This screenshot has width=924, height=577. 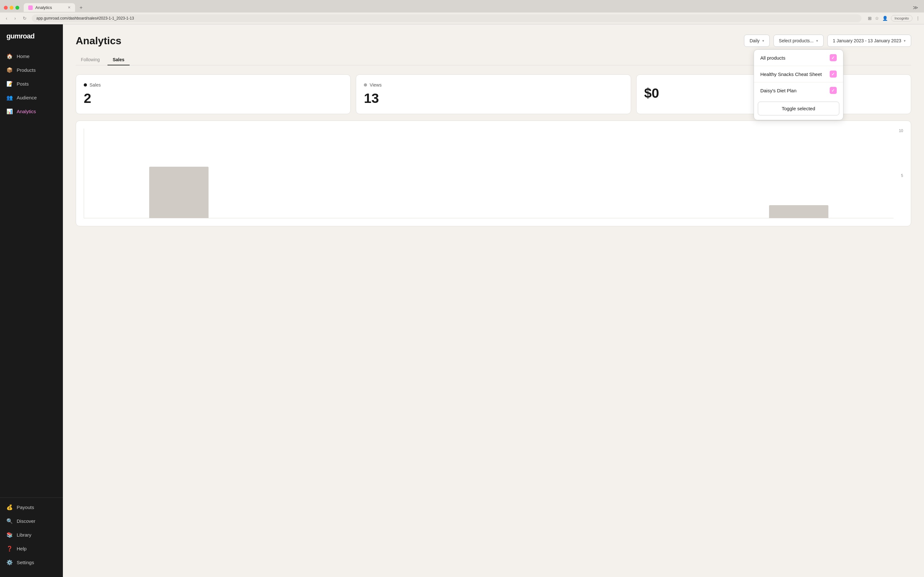 I want to click on profile-icon: 👤, so click(x=885, y=18).